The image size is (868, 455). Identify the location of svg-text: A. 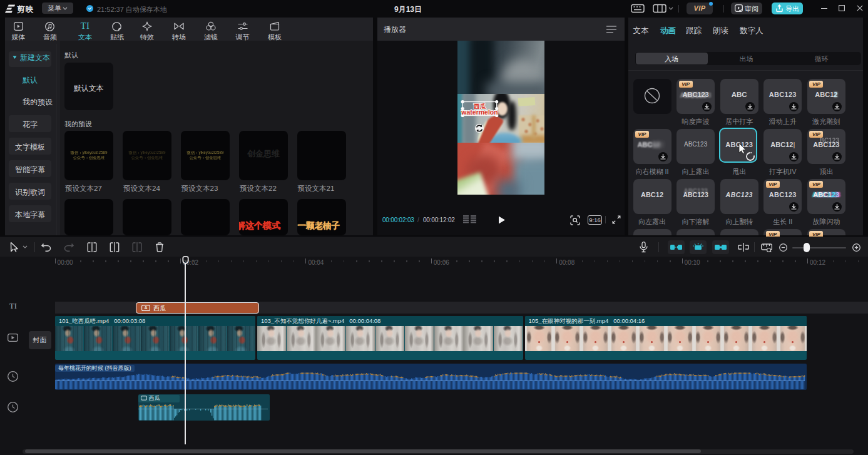
(146, 308).